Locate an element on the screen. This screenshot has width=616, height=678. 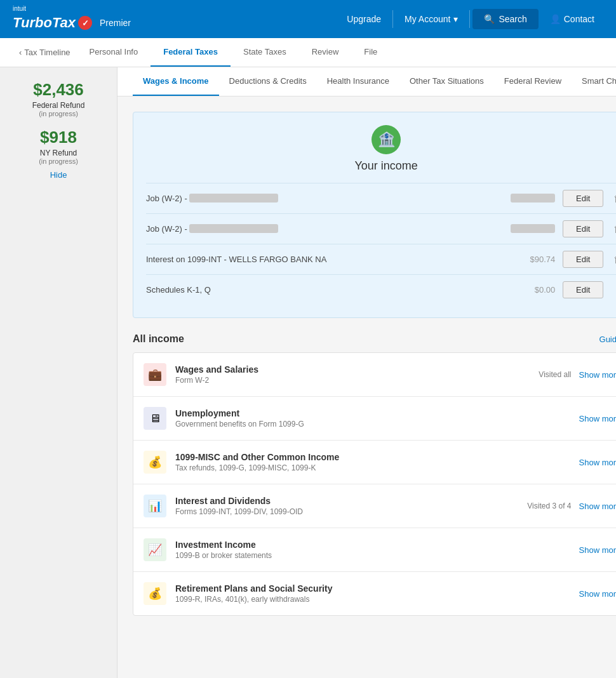
misc-info: 1099-MISC and Other Common Income Tax re… is located at coordinates (369, 462).